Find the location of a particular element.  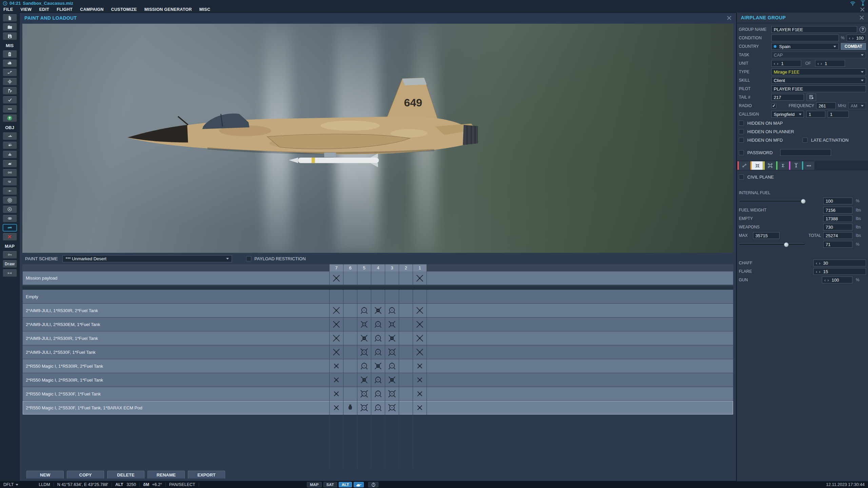

condition-probability-spinner: 100 is located at coordinates (856, 38).